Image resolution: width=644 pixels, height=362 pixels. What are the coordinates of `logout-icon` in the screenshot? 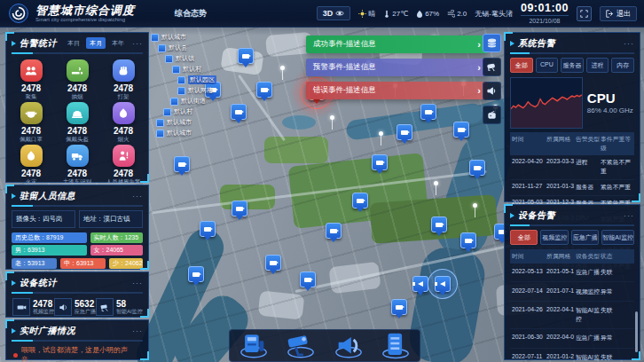 It's located at (610, 14).